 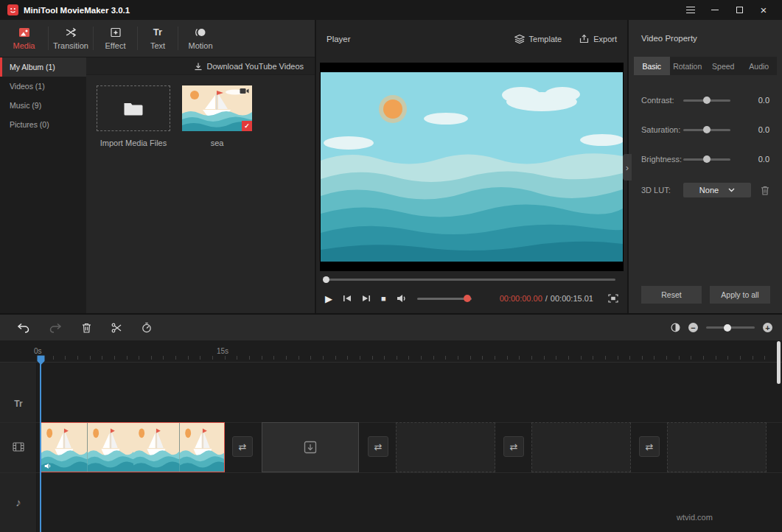 I want to click on zoom-in-button: +, so click(x=768, y=327).